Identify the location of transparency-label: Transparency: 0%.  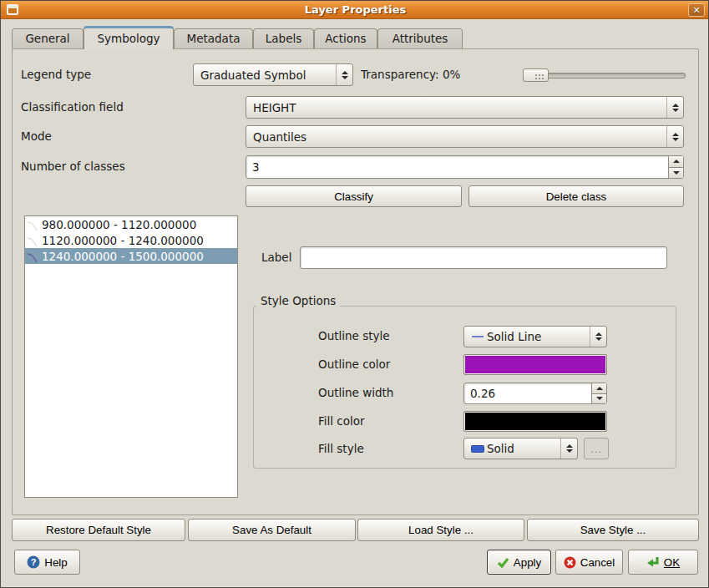
(411, 75).